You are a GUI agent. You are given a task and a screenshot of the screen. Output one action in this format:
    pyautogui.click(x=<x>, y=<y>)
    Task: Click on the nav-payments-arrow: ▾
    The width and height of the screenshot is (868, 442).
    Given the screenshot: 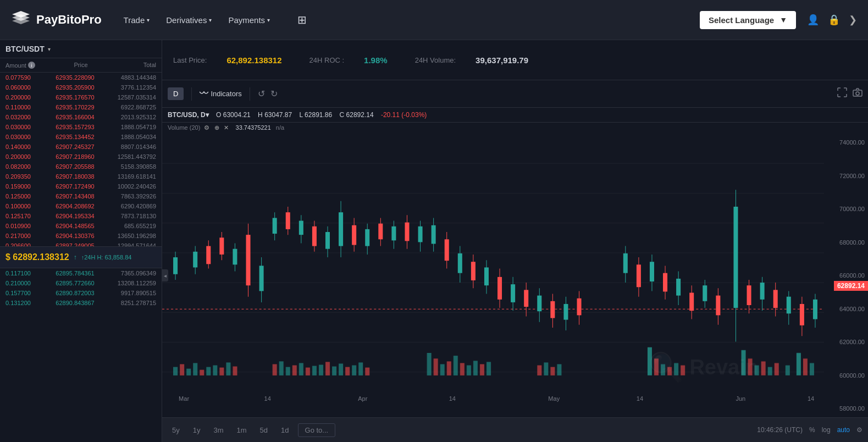 What is the action you would take?
    pyautogui.click(x=268, y=20)
    